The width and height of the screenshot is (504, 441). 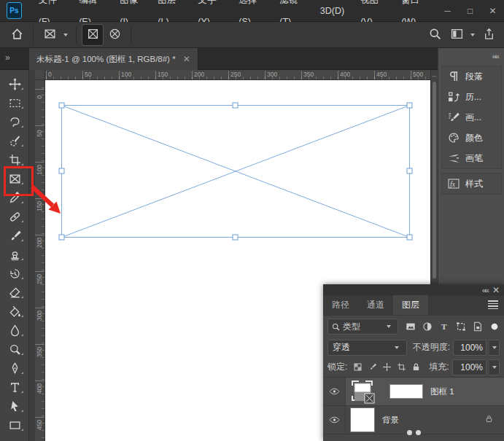 What do you see at coordinates (61, 171) in the screenshot?
I see `handle-mid-left` at bounding box center [61, 171].